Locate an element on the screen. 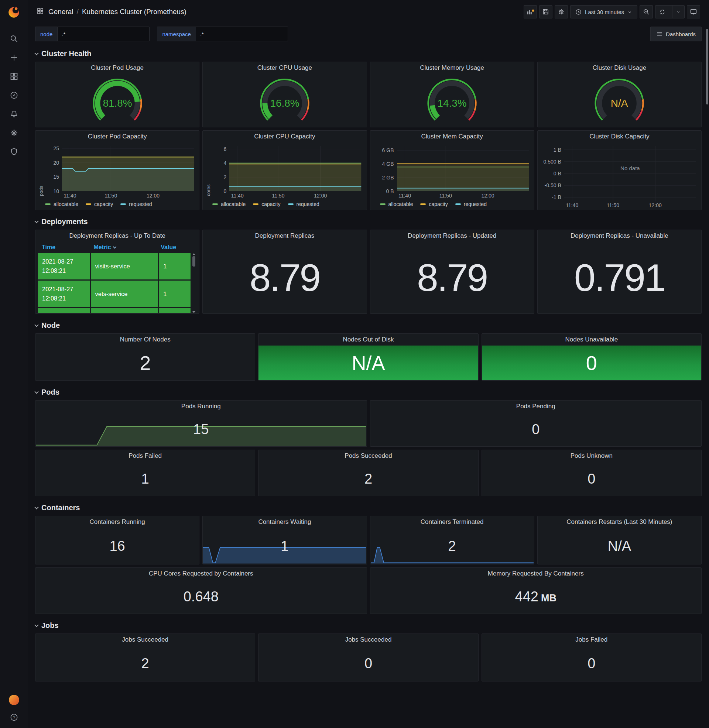  panel-cluster-mem-capacity: Cluster Mem Capacity 0 B2 GB4 GB6 GB11:4… is located at coordinates (452, 170).